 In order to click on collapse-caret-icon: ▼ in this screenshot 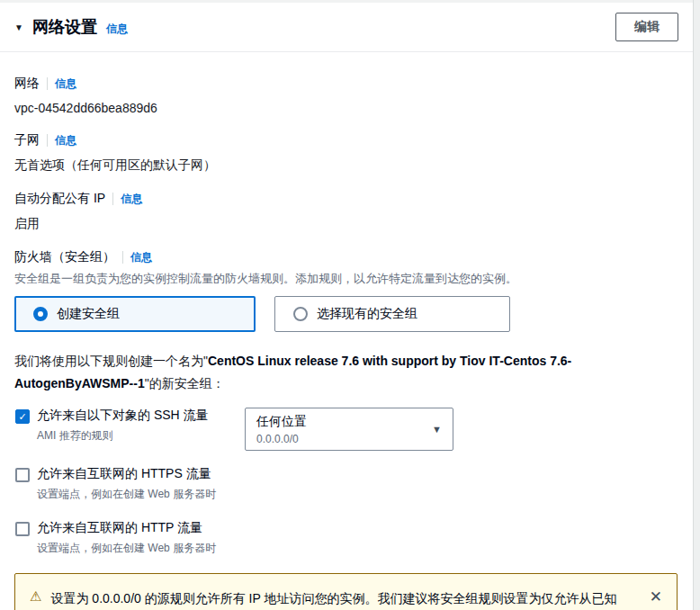, I will do `click(19, 27)`.